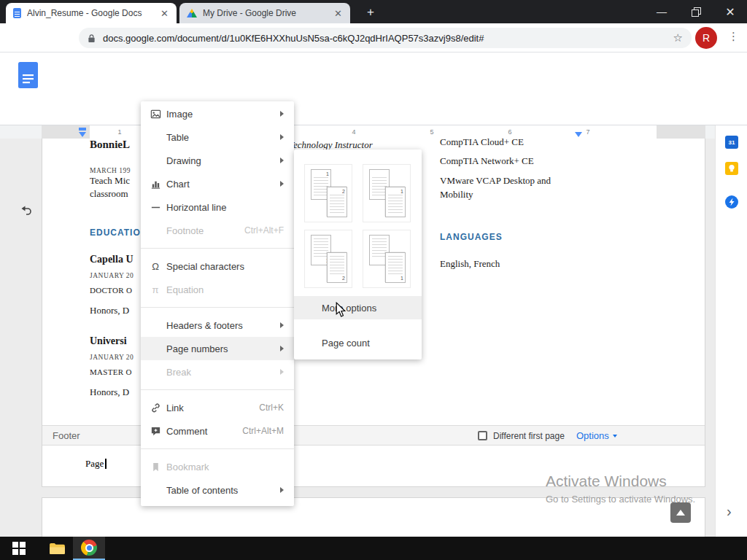 Image resolution: width=747 pixels, height=560 pixels. What do you see at coordinates (115, 233) in the screenshot?
I see `doc-heading: EDUCATIO` at bounding box center [115, 233].